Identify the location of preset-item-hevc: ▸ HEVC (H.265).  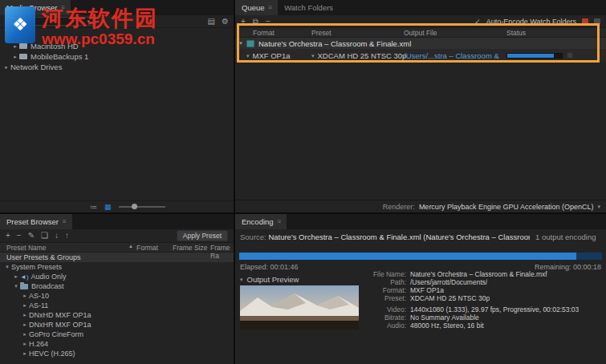
(117, 354).